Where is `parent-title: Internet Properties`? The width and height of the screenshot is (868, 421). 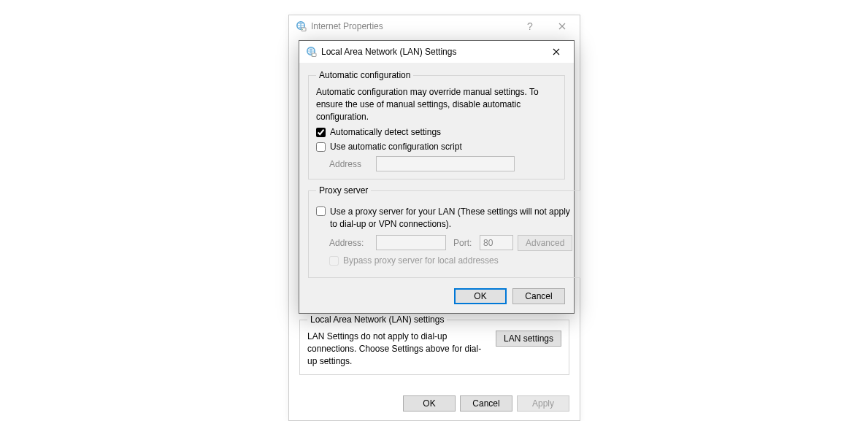
parent-title: Internet Properties is located at coordinates (412, 26).